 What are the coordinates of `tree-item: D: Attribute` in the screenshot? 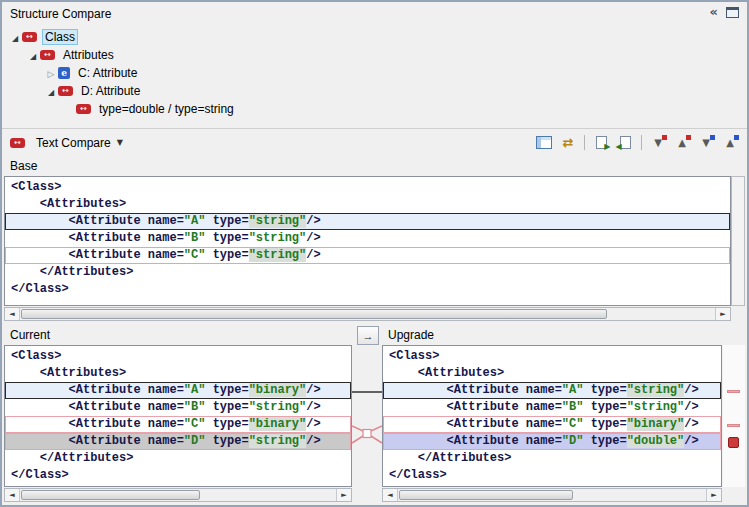 It's located at (374, 91).